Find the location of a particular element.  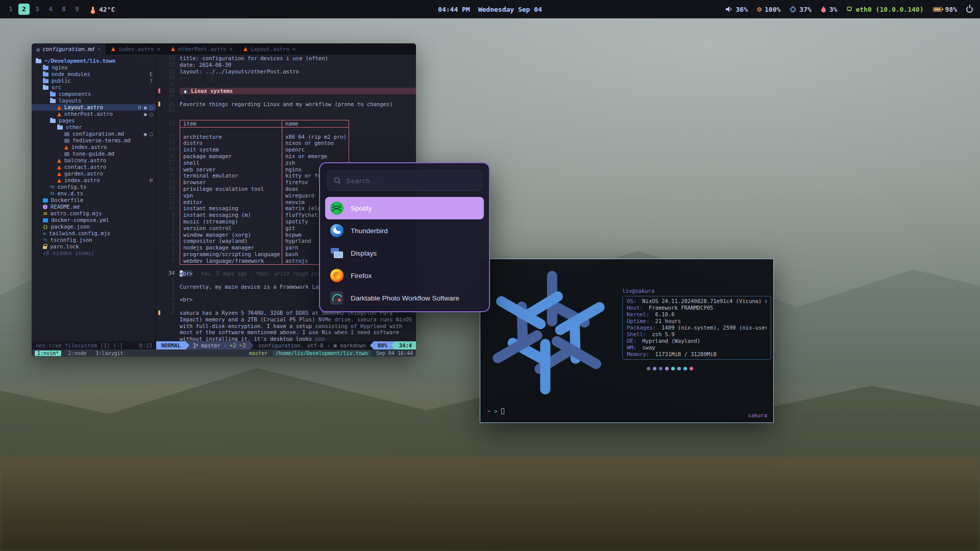

tree-item: fediverse-terms.md is located at coordinates (94, 141).